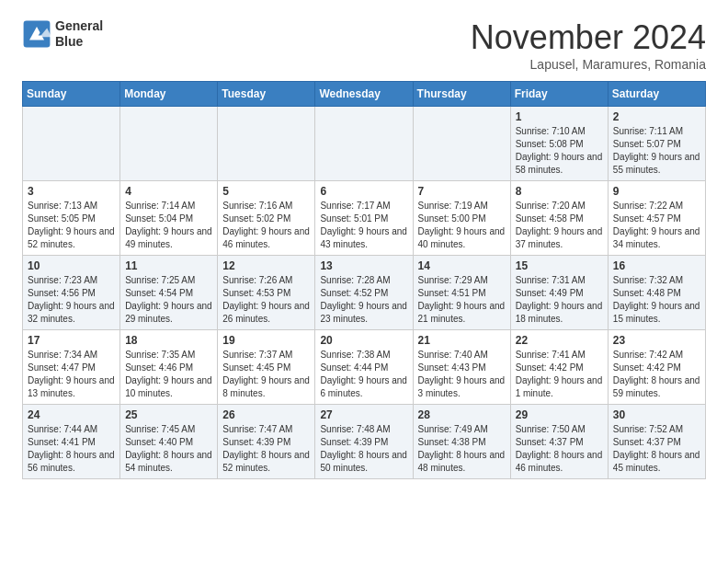 This screenshot has height=563, width=728. I want to click on day-info: Sunrise: 7:37 AM Sunset: 4:45 PM Dayligh…, so click(267, 374).